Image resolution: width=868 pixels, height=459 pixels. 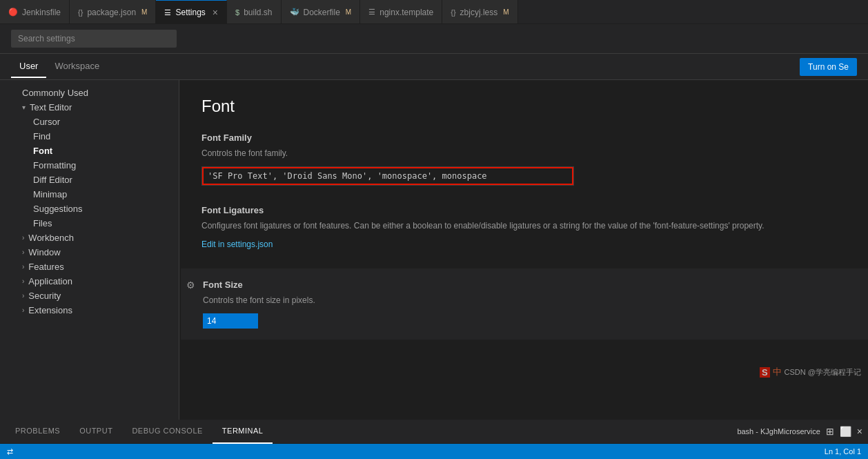 What do you see at coordinates (322, 12) in the screenshot?
I see `tab-label: Dockerfile` at bounding box center [322, 12].